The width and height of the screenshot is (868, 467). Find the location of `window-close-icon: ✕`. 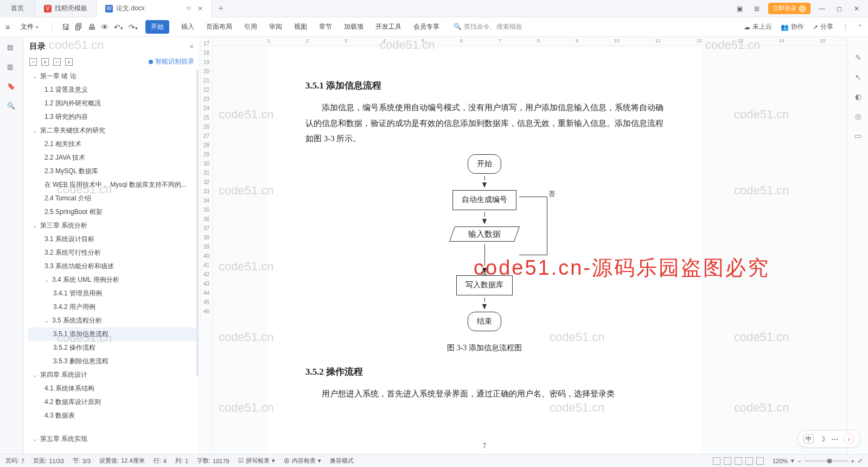

window-close-icon: ✕ is located at coordinates (857, 9).